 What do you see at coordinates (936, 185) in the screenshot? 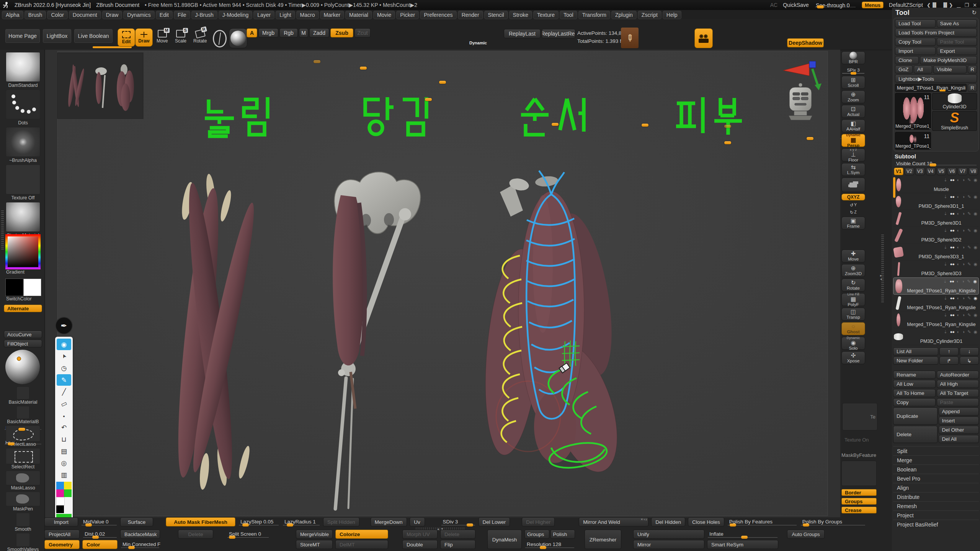
I see `subtool-row: Muscle` at bounding box center [936, 185].